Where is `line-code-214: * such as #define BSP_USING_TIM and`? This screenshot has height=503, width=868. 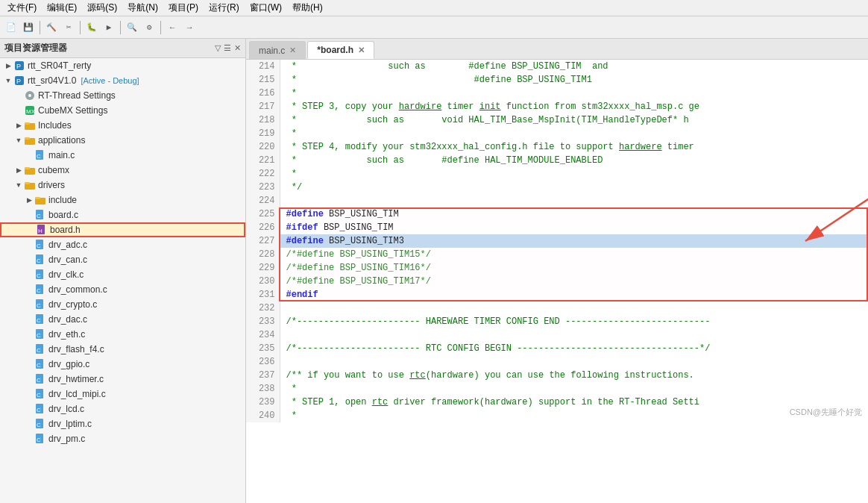 line-code-214: * such as #define BSP_USING_TIM and is located at coordinates (574, 66).